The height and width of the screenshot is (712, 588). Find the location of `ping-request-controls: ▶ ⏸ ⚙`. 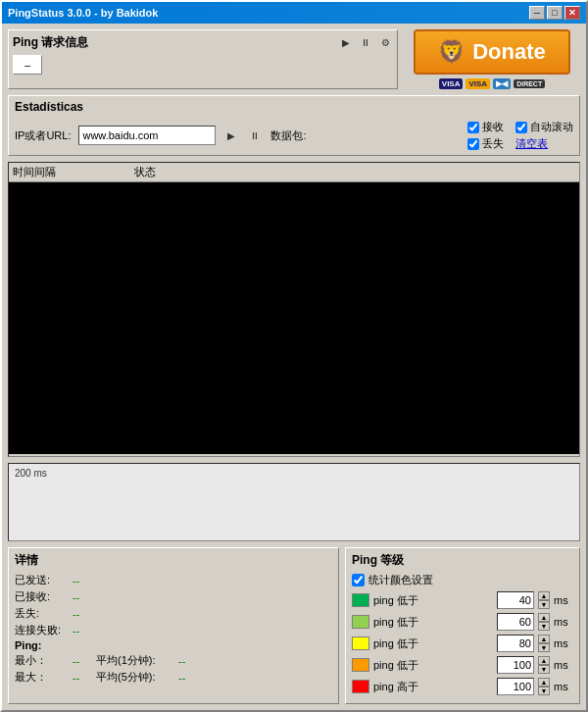

ping-request-controls: ▶ ⏸ ⚙ is located at coordinates (366, 43).